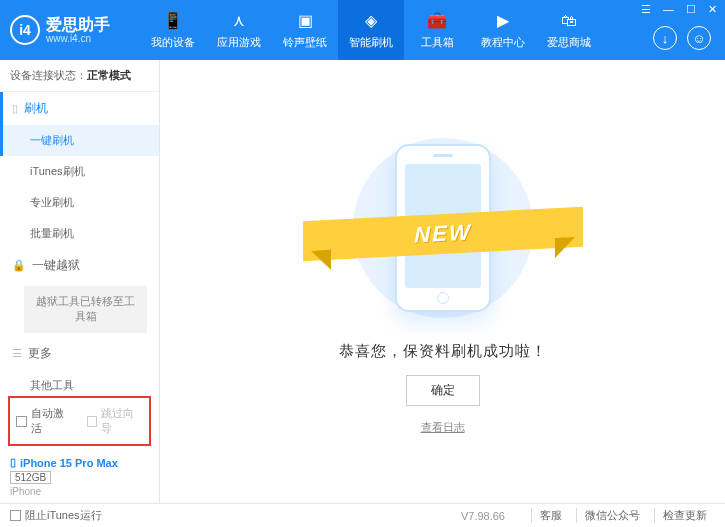 Image resolution: width=725 pixels, height=527 pixels. Describe the element at coordinates (17, 354) in the screenshot. I see `list-icon: ☰` at that location.